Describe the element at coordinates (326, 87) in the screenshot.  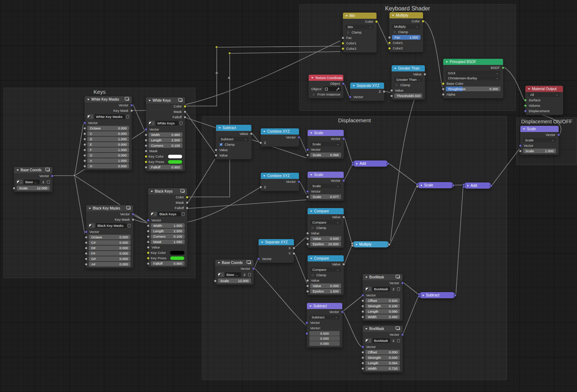
I see `node-texture-coordinate: Texture Coordinate Object Object: From I…` at that location.